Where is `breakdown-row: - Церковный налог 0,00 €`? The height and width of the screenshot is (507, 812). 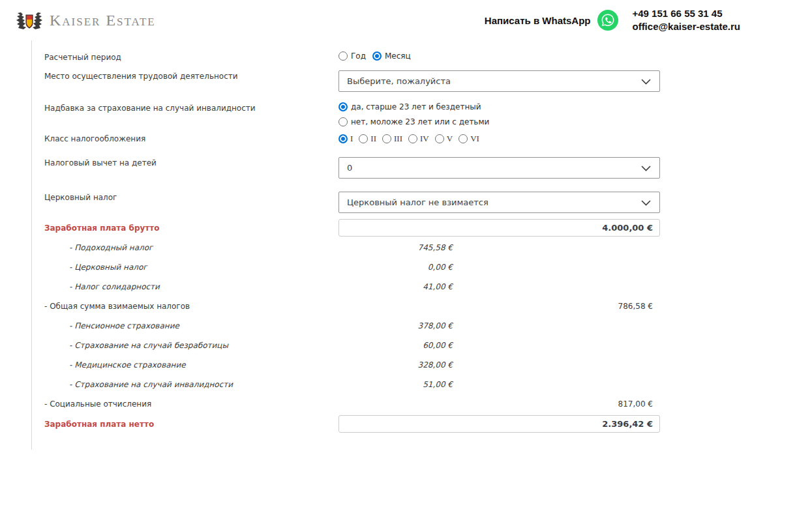 breakdown-row: - Церковный налог 0,00 € is located at coordinates (248, 267).